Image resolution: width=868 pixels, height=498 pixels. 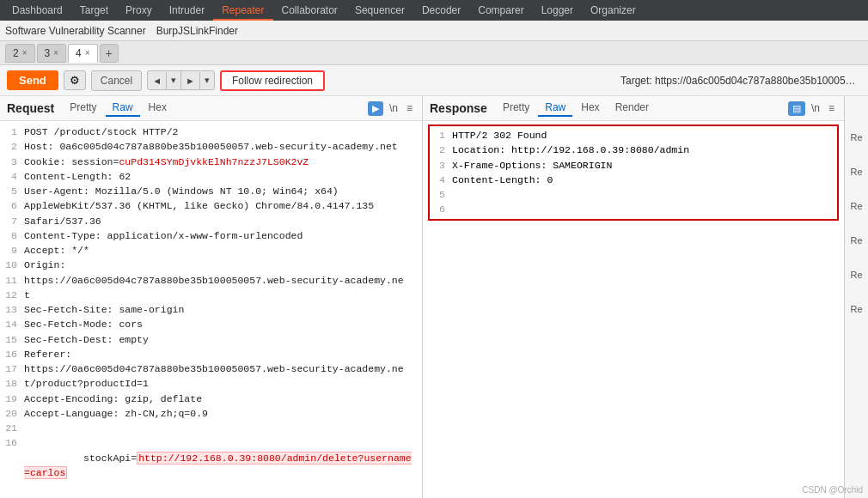 What do you see at coordinates (633, 149) in the screenshot?
I see `resp-line-2: 2Location: http://192.168.0.39:8080/admi…` at bounding box center [633, 149].